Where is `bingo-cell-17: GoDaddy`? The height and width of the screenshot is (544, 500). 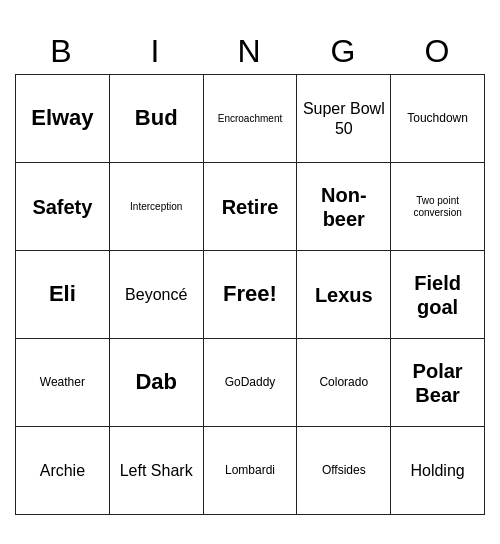
bingo-cell-17: GoDaddy is located at coordinates (251, 383).